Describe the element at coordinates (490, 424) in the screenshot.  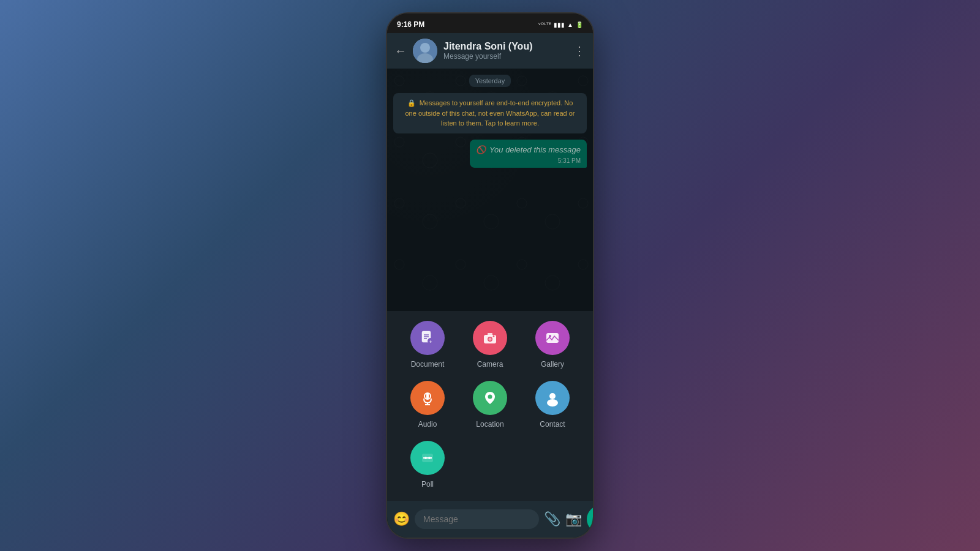
I see `bottom-panel: + Document Camera` at that location.